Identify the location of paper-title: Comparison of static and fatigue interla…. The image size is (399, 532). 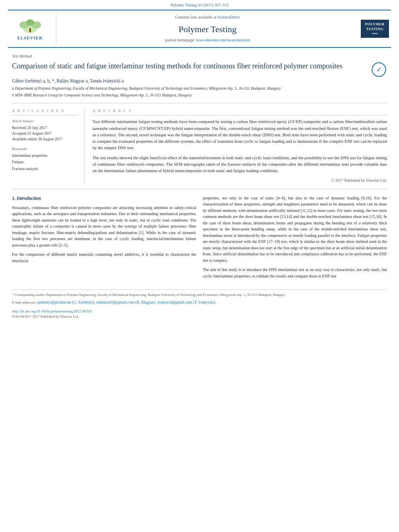
(191, 66).